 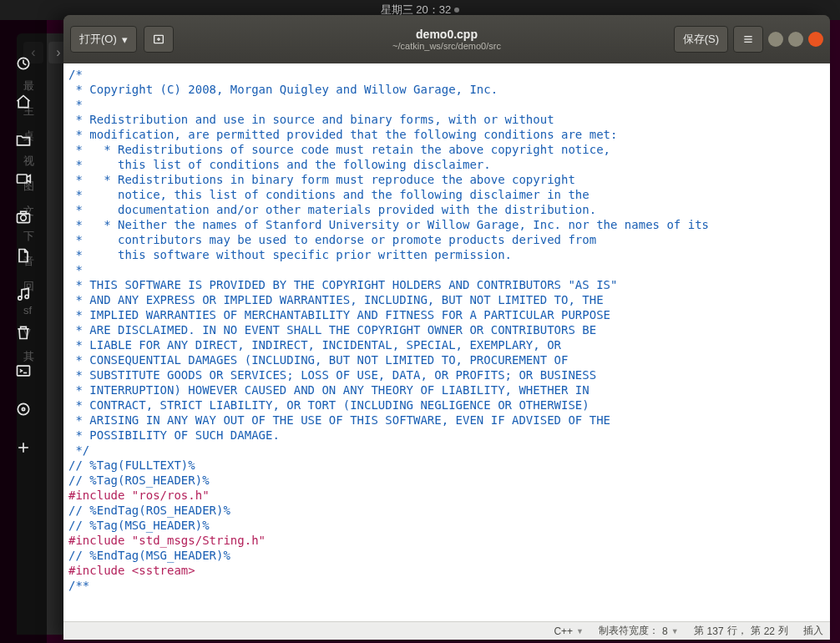 What do you see at coordinates (701, 39) in the screenshot?
I see `save-button: 保存(S)` at bounding box center [701, 39].